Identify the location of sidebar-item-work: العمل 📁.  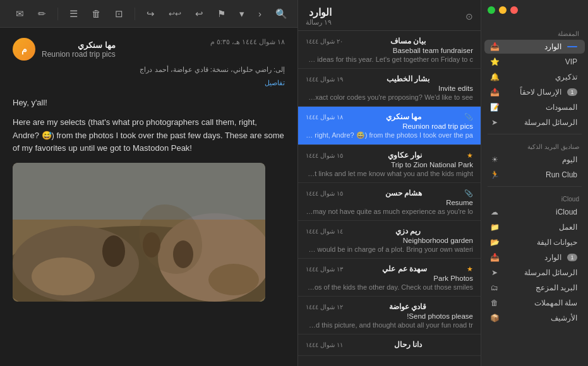
(534, 227).